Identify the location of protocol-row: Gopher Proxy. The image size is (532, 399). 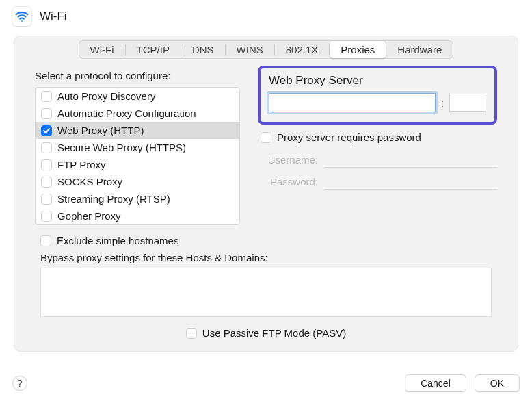
(137, 216).